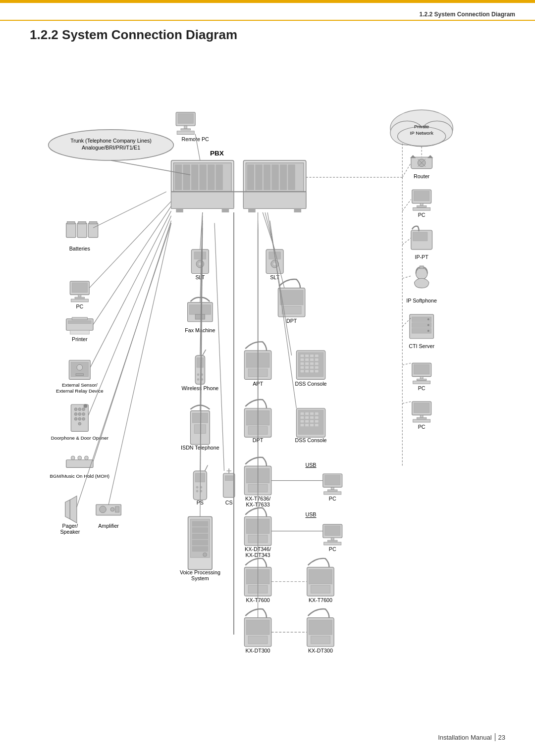 The width and height of the screenshot is (535, 756). What do you see at coordinates (203, 186) in the screenshot?
I see `pbx-left` at bounding box center [203, 186].